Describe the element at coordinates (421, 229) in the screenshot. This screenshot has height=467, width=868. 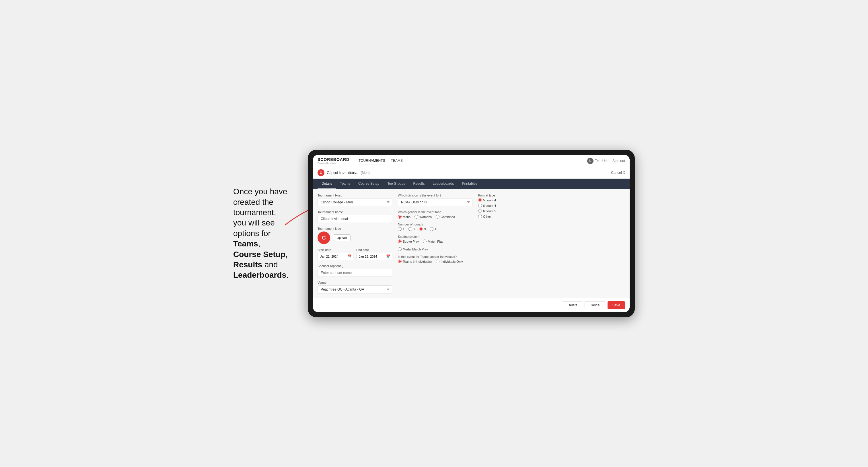
I see `rounds-3-radio` at that location.